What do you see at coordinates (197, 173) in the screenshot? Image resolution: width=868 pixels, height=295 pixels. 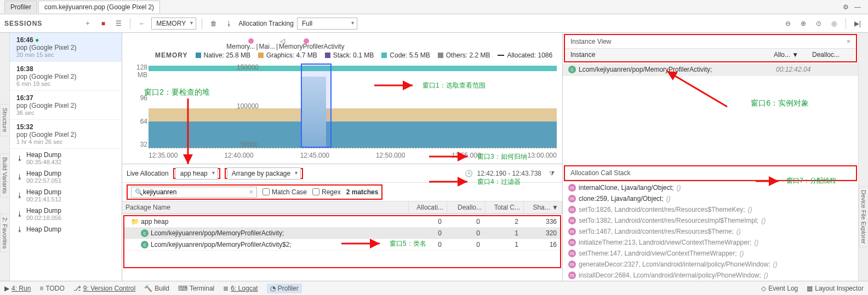 I see `heap-select: app heap` at bounding box center [197, 173].